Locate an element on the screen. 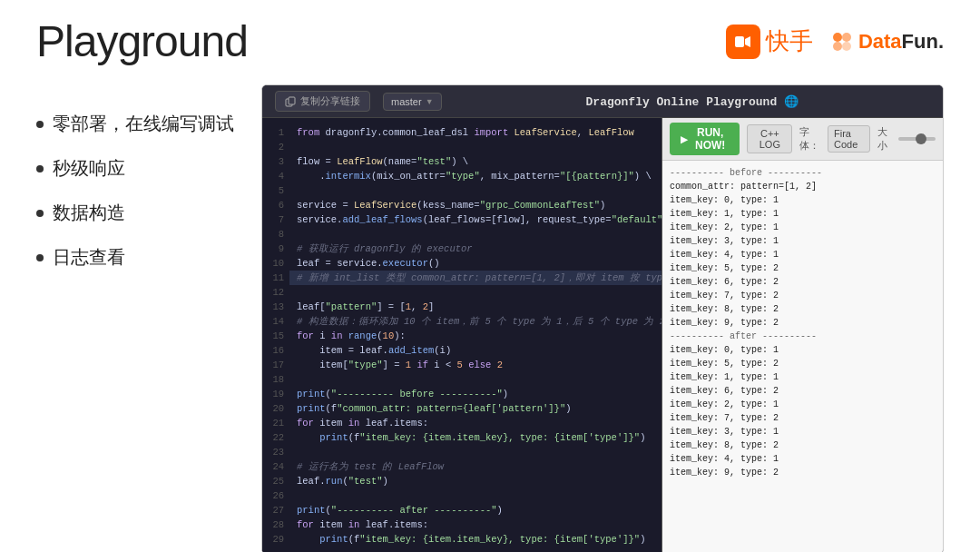  chevron-down-icon: ▼ is located at coordinates (430, 102).